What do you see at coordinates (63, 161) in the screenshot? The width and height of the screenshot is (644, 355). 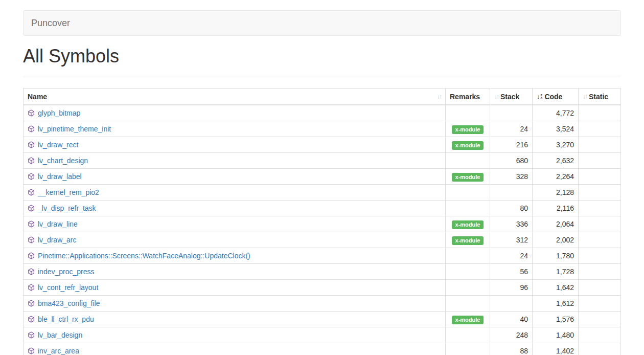 I see `symbol-link: lv_chart_design` at bounding box center [63, 161].